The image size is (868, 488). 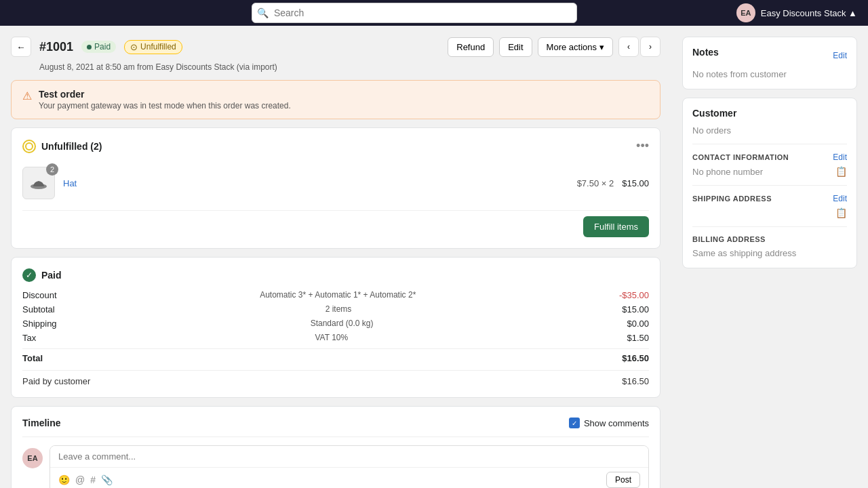 What do you see at coordinates (770, 243) in the screenshot?
I see `billing-section: BILLING ADDRESS Same as shipping address` at bounding box center [770, 243].